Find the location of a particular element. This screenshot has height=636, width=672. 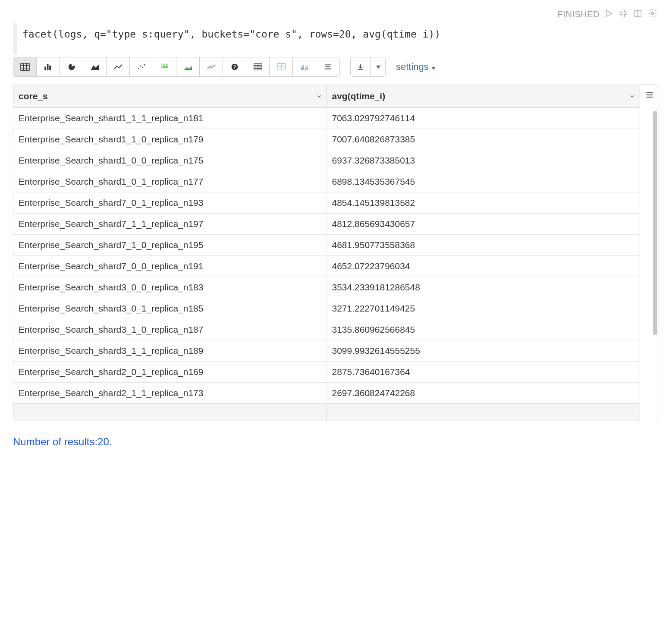

column-header-core: core_s is located at coordinates (170, 97).